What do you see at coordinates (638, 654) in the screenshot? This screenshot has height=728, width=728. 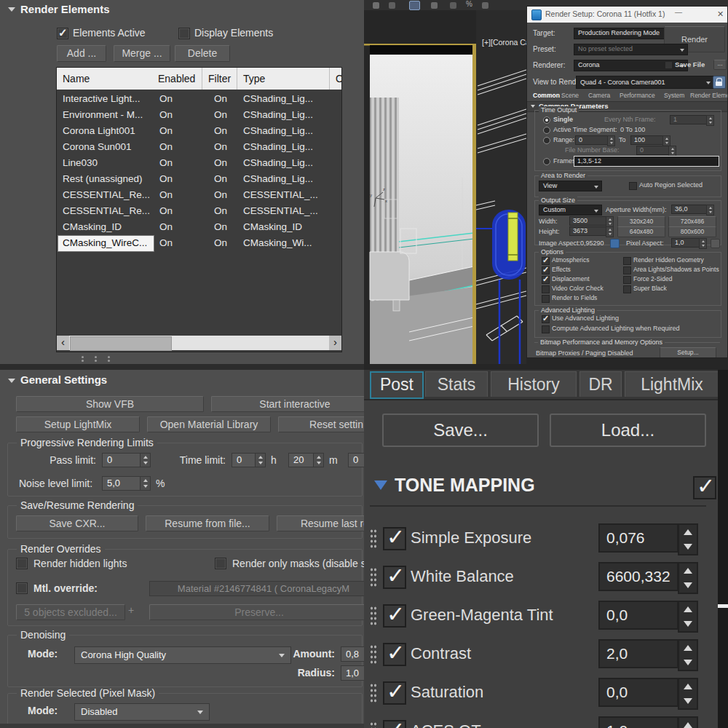 I see `tone-row-value: 2,0` at bounding box center [638, 654].